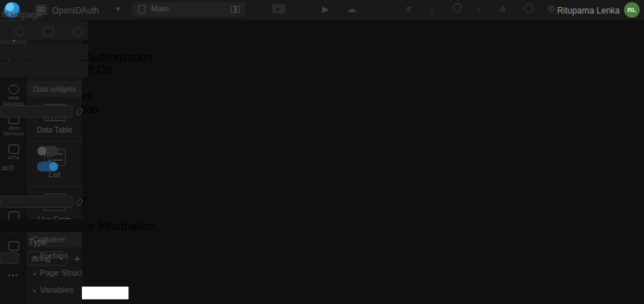 The image size is (644, 304). Describe the element at coordinates (142, 9) in the screenshot. I see `page-icon` at that location.